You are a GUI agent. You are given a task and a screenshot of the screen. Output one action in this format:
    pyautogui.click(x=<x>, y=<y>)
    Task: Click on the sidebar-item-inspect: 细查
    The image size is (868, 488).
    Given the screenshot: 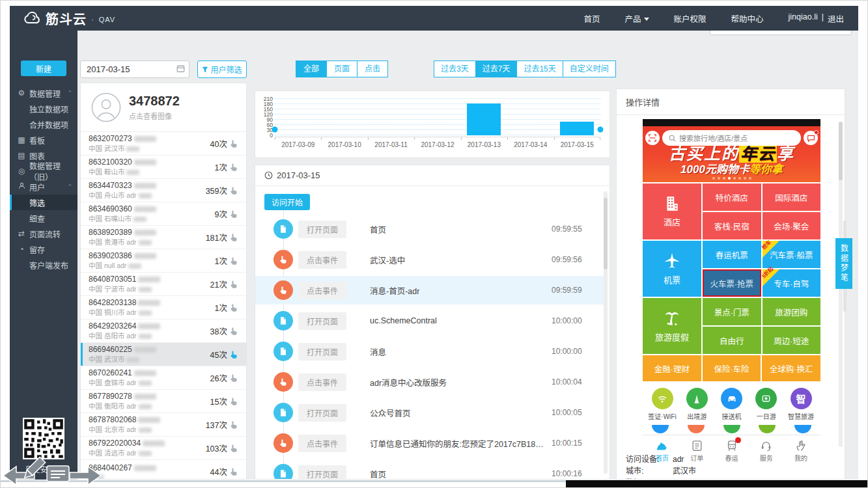 What is the action you would take?
    pyautogui.click(x=44, y=218)
    